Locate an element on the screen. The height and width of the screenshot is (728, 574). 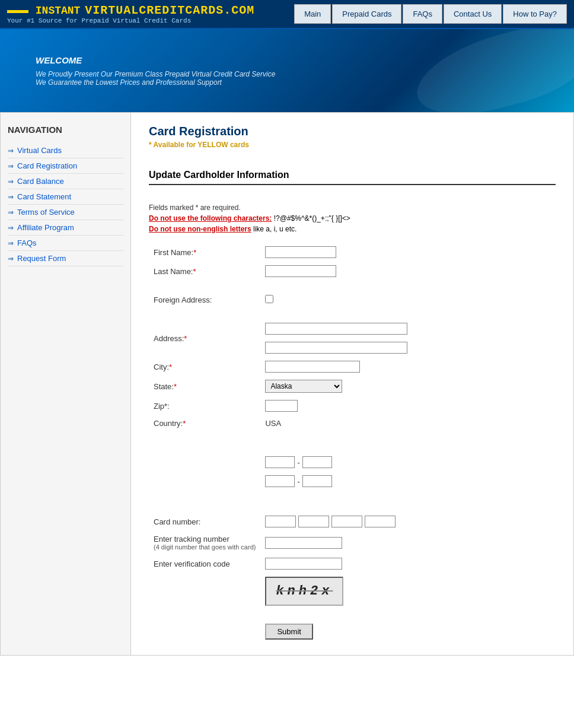
foreign-address-label: Foreign Address: is located at coordinates (205, 300).